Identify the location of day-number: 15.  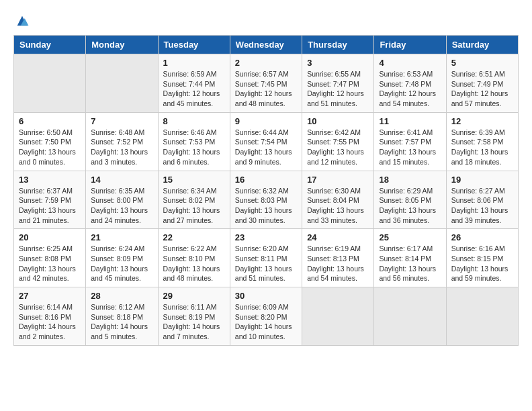
(194, 180).